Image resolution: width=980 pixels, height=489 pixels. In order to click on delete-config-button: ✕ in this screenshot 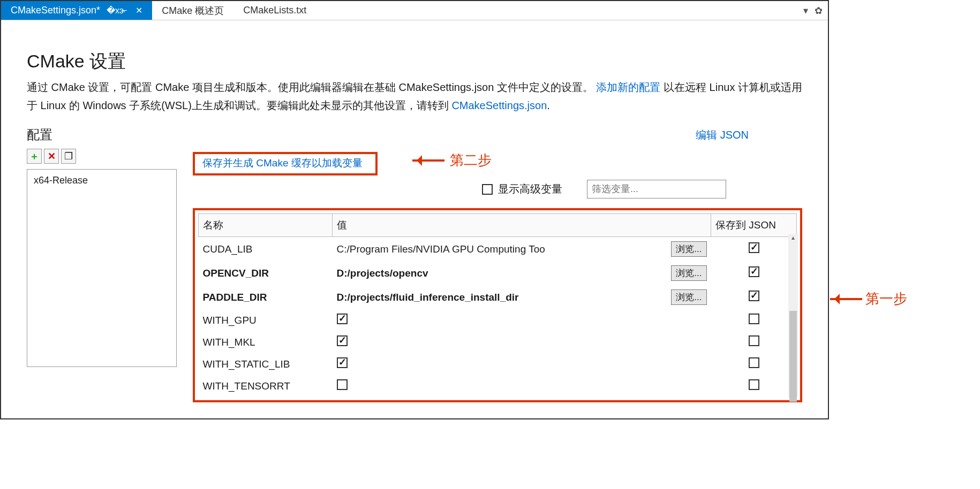, I will do `click(51, 156)`.